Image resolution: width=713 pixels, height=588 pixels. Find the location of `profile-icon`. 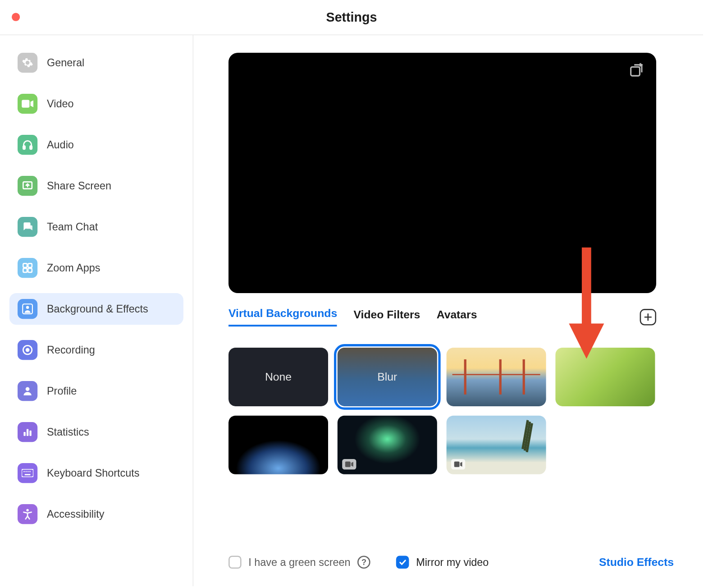

profile-icon is located at coordinates (27, 391).